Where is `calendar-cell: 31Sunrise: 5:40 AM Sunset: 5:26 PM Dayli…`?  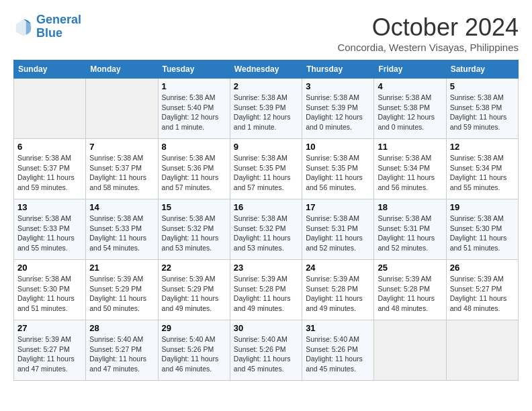
calendar-cell: 31Sunrise: 5:40 AM Sunset: 5:26 PM Dayli… is located at coordinates (339, 351).